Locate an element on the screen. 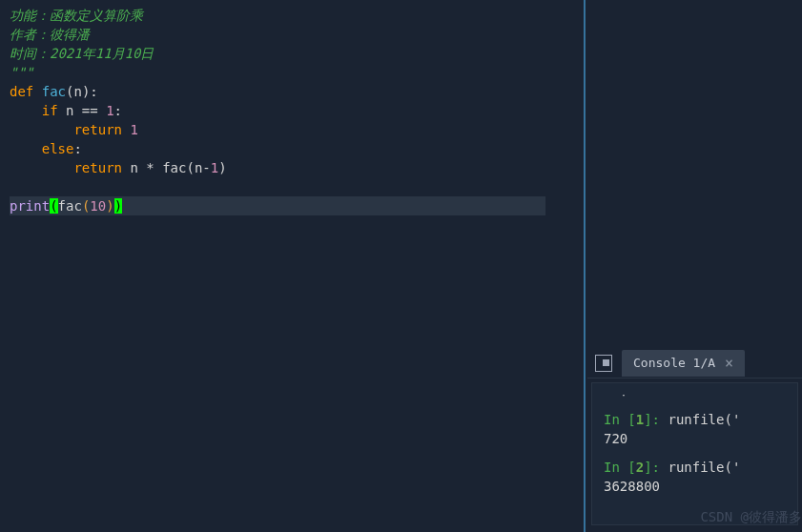  code-line-return1: return 1 is located at coordinates (298, 130).